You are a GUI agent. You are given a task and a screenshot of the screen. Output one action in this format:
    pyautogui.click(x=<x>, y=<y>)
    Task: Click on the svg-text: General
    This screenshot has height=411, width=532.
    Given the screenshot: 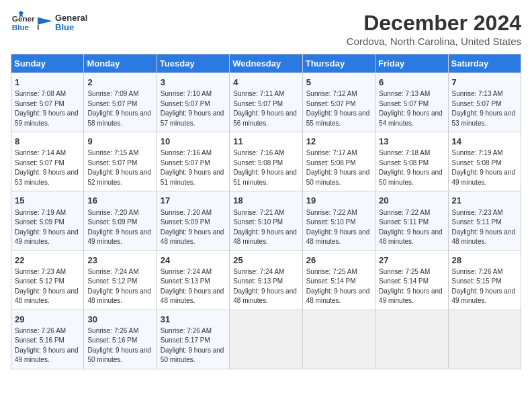 What is the action you would take?
    pyautogui.click(x=24, y=19)
    